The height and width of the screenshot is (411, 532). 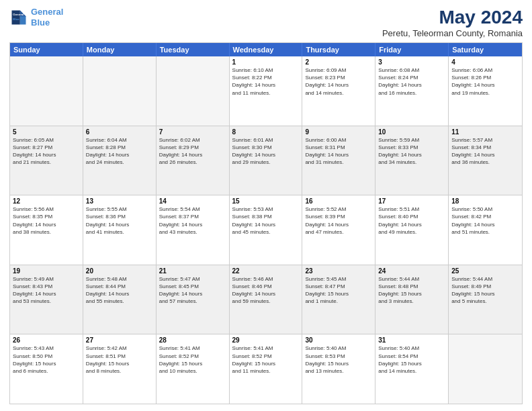 What do you see at coordinates (193, 230) in the screenshot?
I see `calendar-cell: 14Sunrise: 5:54 AM Sunset: 8:37 PM Dayli…` at bounding box center [193, 230].